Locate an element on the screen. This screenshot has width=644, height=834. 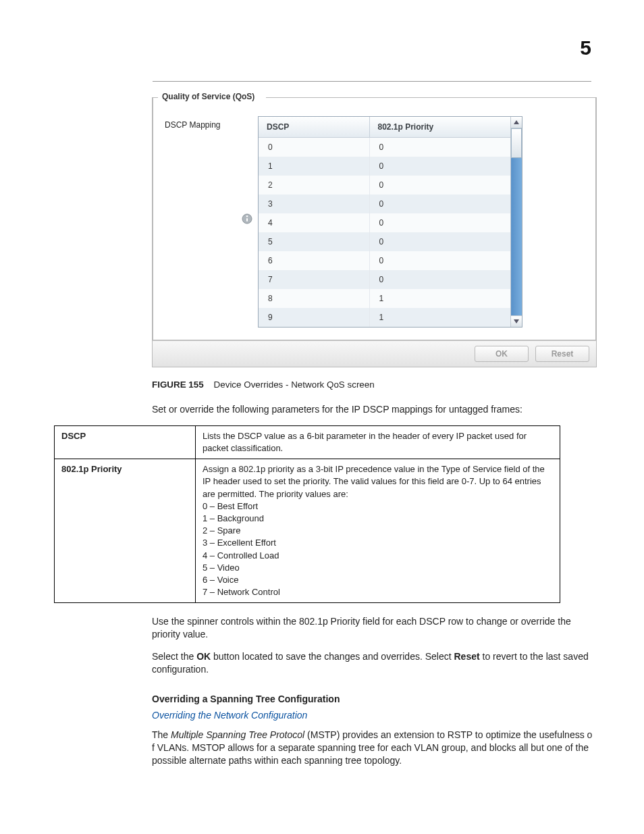
list-item: 4 – Controlled Load is located at coordinates (378, 556).